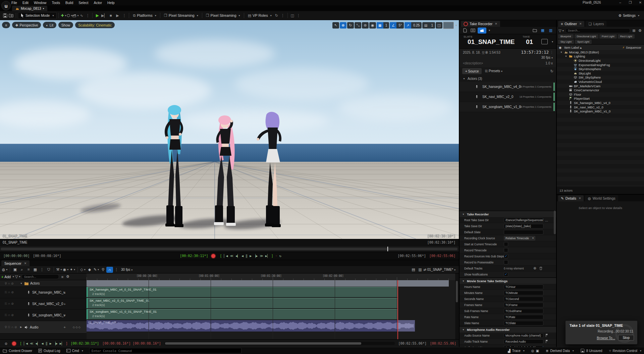  What do you see at coordinates (600, 56) in the screenshot?
I see `outliner-item-lighting: ▼Lighting` at bounding box center [600, 56].